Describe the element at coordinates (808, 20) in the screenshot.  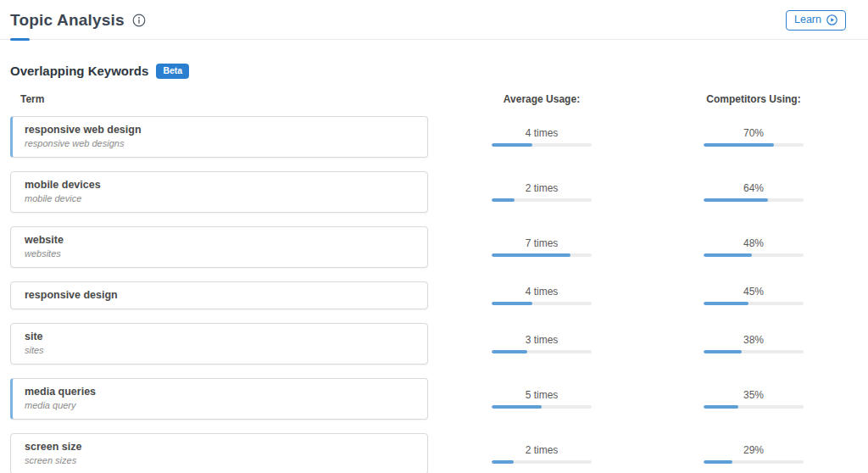
I see `learn-button-label: Learn` at that location.